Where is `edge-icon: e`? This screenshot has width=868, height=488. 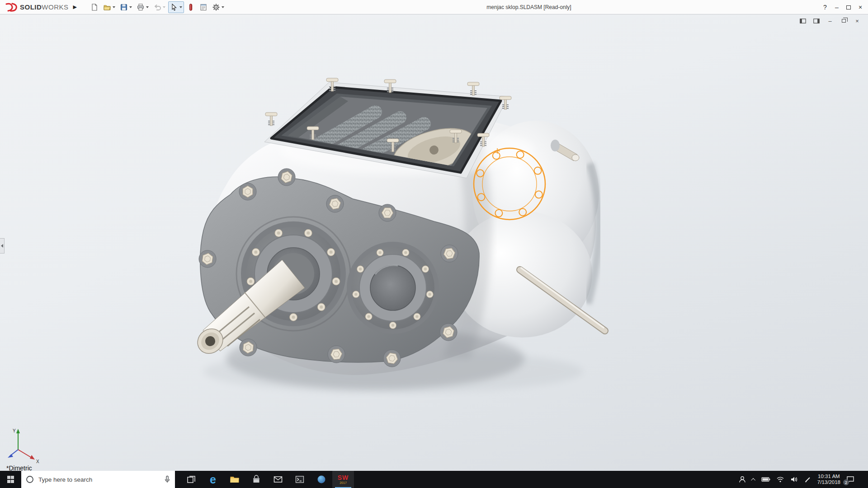 edge-icon: e is located at coordinates (213, 480).